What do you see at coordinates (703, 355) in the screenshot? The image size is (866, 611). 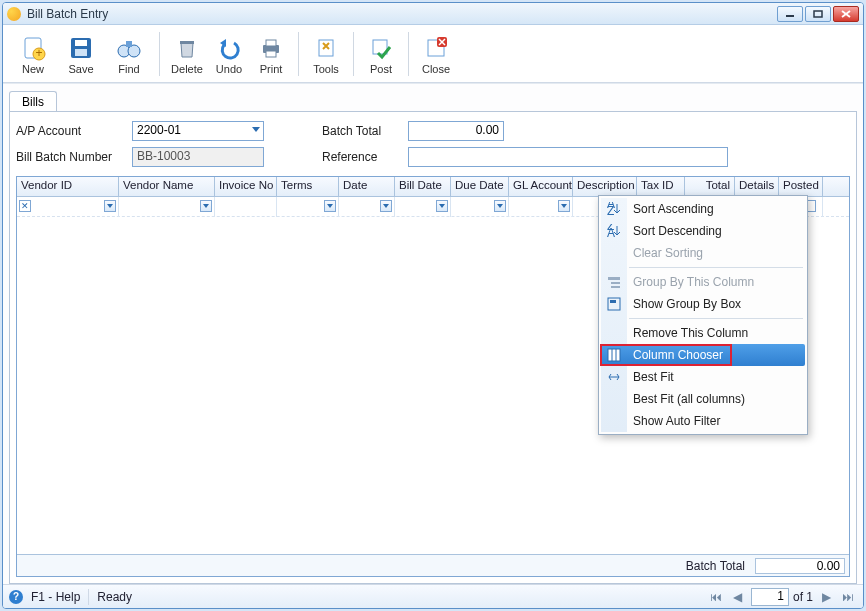 I see `menu-column-chooser: Column Chooser` at bounding box center [703, 355].